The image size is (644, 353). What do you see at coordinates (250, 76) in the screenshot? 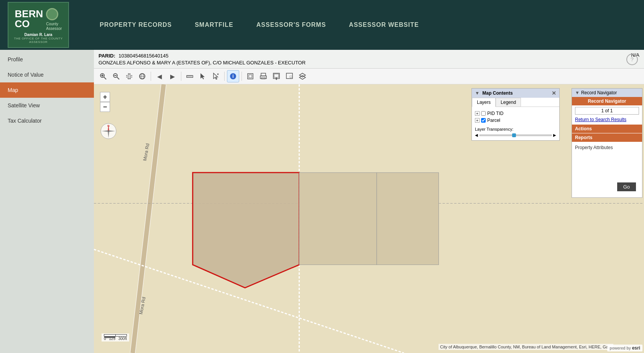
I see `zoom-parcel-btn` at bounding box center [250, 76].